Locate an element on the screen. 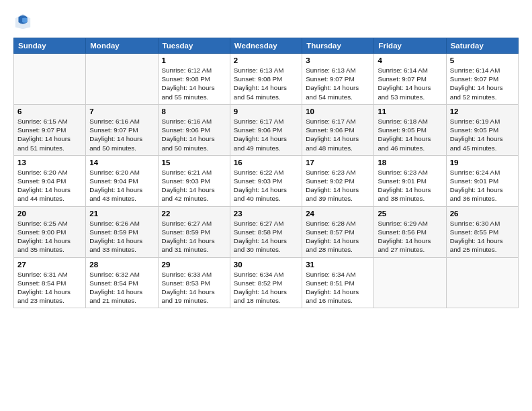  day-number: 21 is located at coordinates (122, 214).